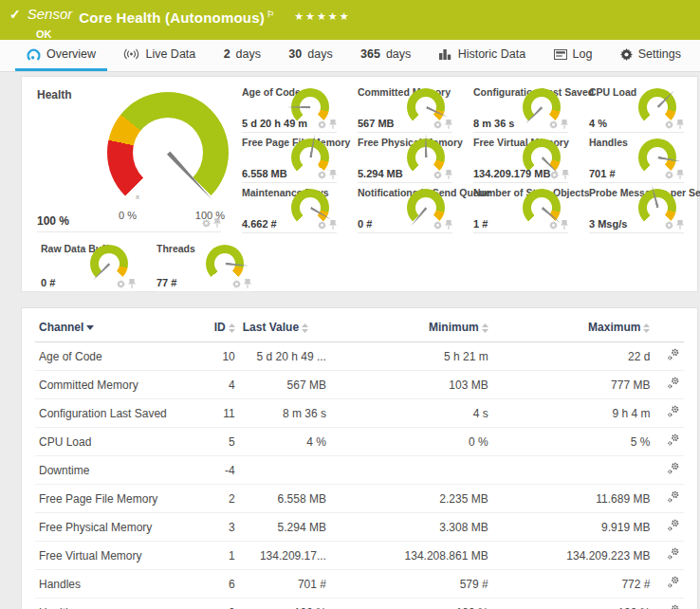 This screenshot has height=609, width=700. What do you see at coordinates (412, 584) in the screenshot?
I see `cell-minimum: 579 #` at bounding box center [412, 584].